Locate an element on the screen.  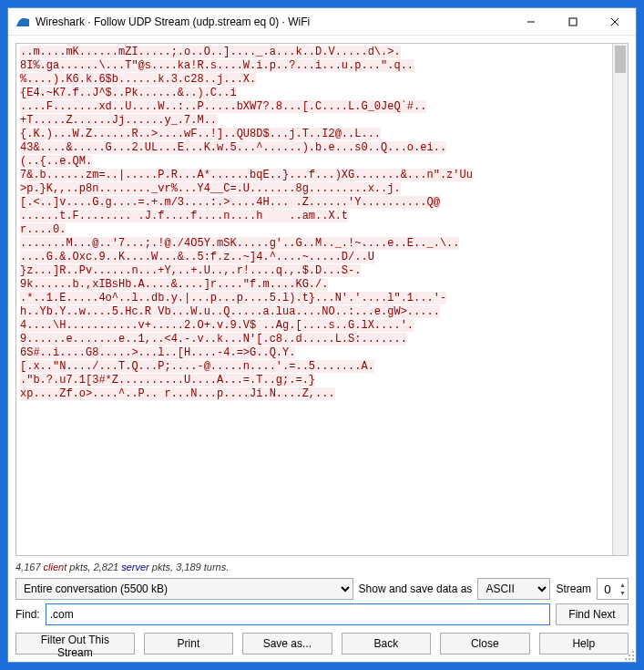
server-label: server is located at coordinates (135, 567).